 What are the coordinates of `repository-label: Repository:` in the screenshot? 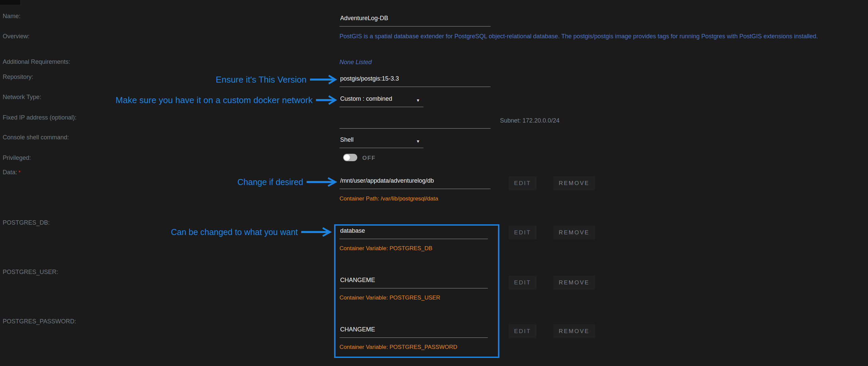 It's located at (18, 77).